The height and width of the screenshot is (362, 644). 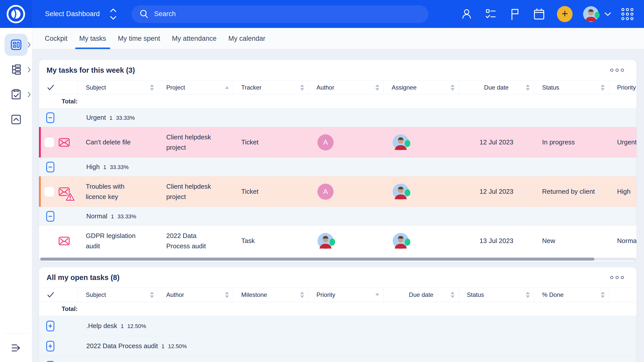 I want to click on group-row-partial, so click(x=338, y=359).